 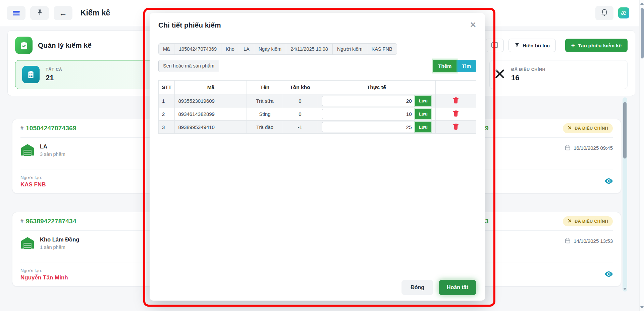 What do you see at coordinates (573, 46) in the screenshot?
I see `plus-icon: +` at bounding box center [573, 46].